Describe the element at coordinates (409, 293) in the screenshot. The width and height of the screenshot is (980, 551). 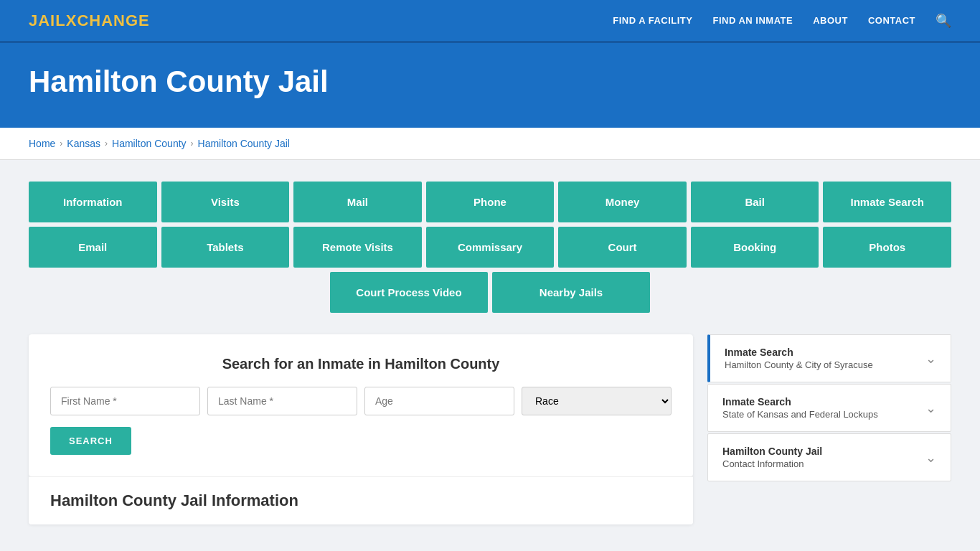
I see `btn-court-process-video: Court Process Video` at that location.